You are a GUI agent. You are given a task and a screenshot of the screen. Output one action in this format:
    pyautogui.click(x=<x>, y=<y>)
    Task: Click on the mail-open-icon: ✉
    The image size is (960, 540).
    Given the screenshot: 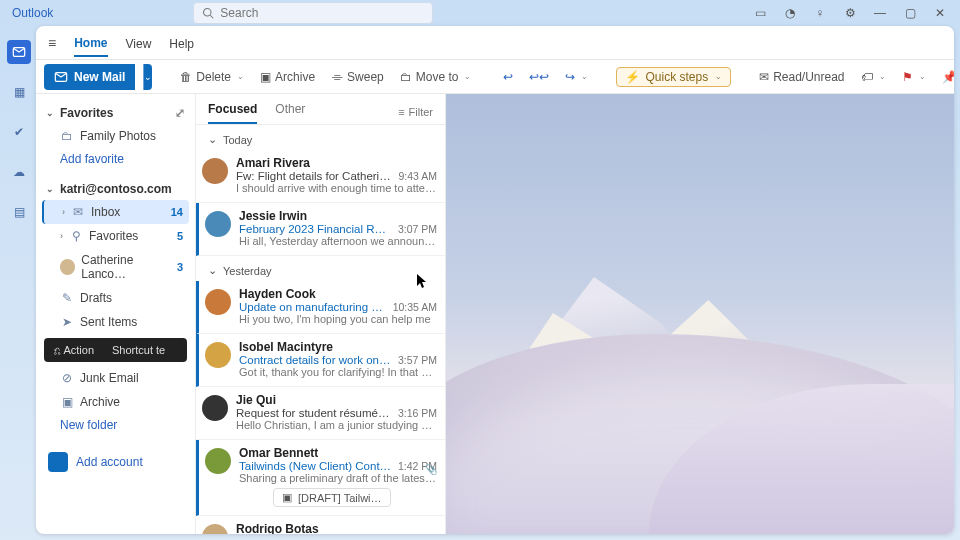 What is the action you would take?
    pyautogui.click(x=764, y=77)
    